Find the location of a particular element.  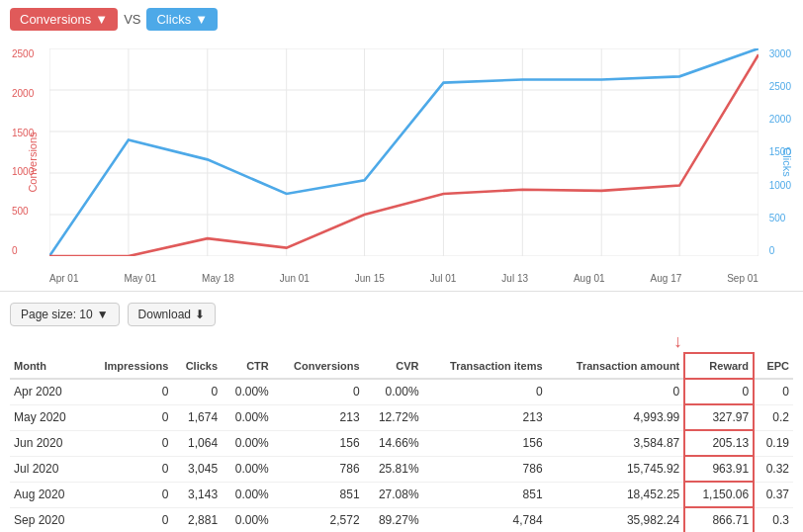

col-transaction-amount: Transaction amount is located at coordinates (616, 366).